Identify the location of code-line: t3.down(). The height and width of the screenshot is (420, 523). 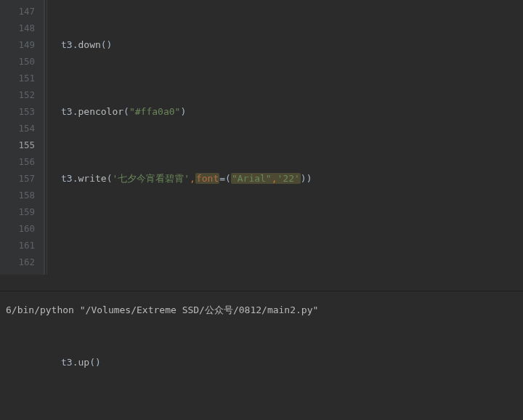
(291, 45).